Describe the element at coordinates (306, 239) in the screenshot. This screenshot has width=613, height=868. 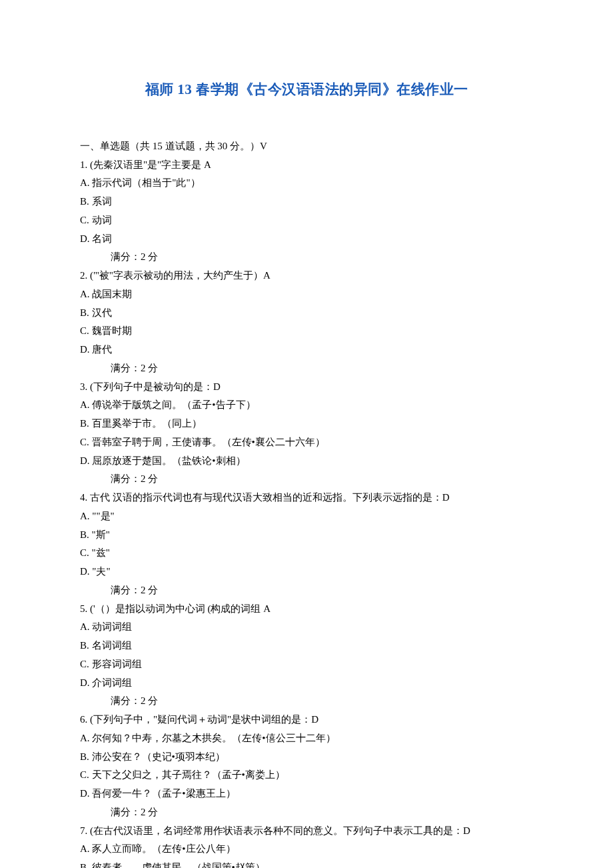
I see `option-line: D. 名词` at that location.